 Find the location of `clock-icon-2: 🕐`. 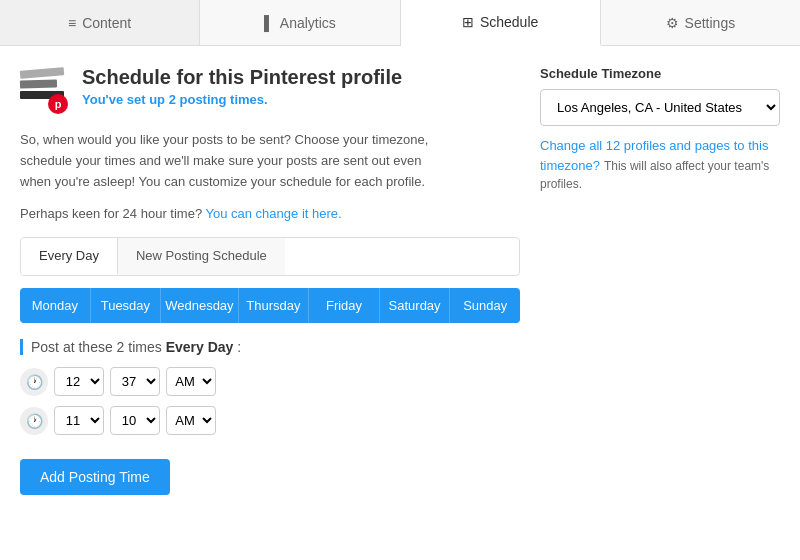

clock-icon-2: 🕐 is located at coordinates (34, 421).